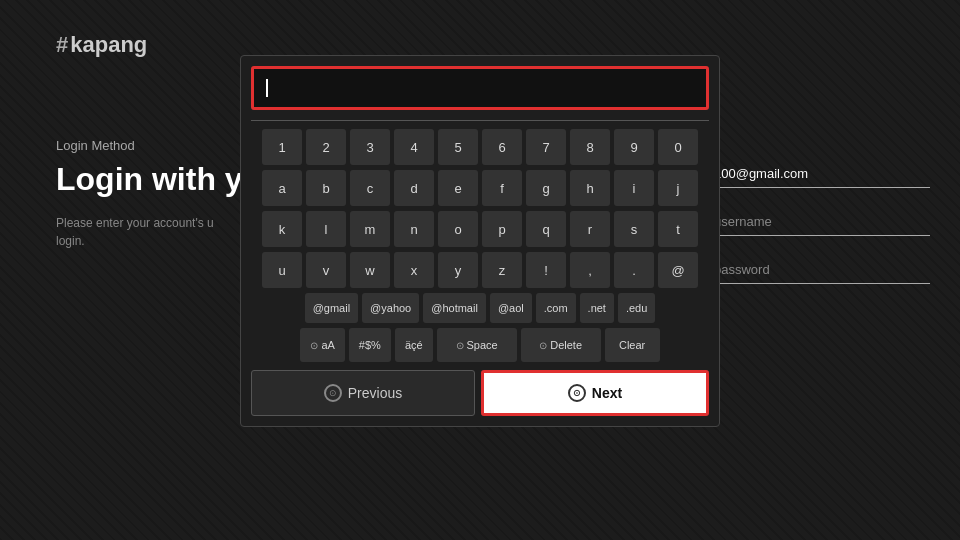  I want to click on key-at: @, so click(678, 270).